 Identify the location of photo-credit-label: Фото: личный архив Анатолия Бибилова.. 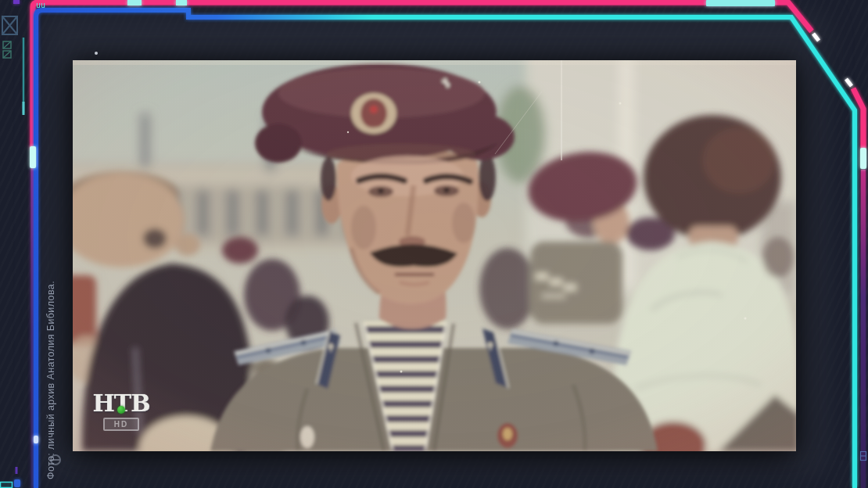
(51, 350).